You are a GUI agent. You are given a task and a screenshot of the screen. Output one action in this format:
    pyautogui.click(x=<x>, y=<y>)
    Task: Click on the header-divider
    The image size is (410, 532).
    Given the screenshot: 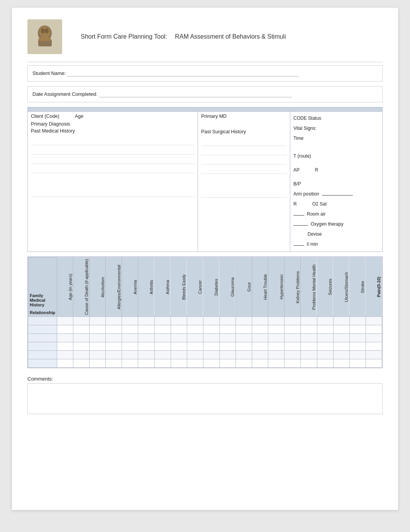 What is the action you would take?
    pyautogui.click(x=205, y=62)
    